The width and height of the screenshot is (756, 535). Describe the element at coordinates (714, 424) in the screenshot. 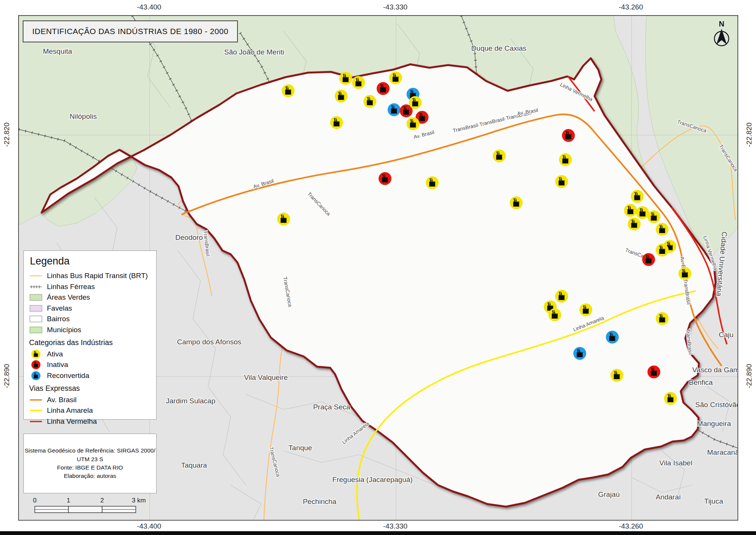

I see `place-label: Mangueira` at that location.